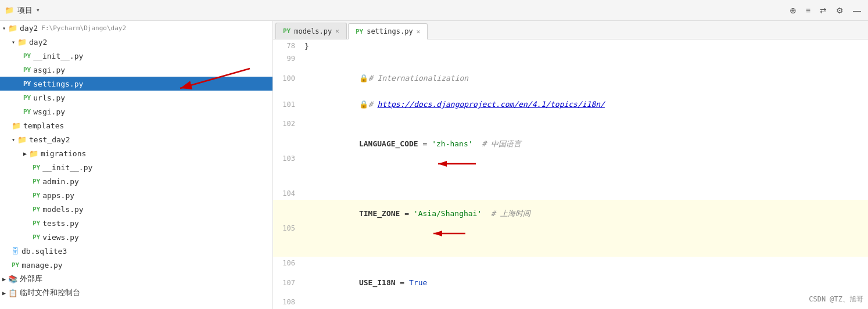  Describe the element at coordinates (793, 10) in the screenshot. I see `toolbar-add-icon: ⊕` at that location.